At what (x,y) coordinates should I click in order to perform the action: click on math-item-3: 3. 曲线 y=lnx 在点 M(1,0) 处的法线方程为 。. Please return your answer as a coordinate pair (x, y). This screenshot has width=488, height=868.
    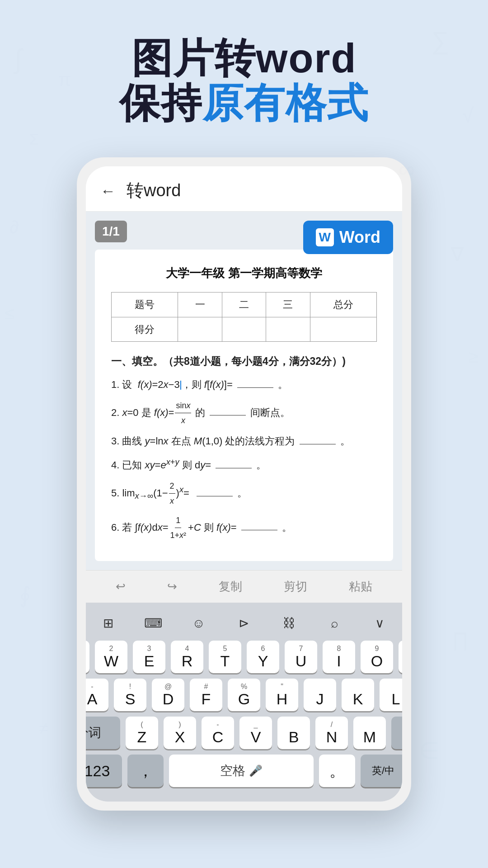
    Looking at the image, I should click on (244, 441).